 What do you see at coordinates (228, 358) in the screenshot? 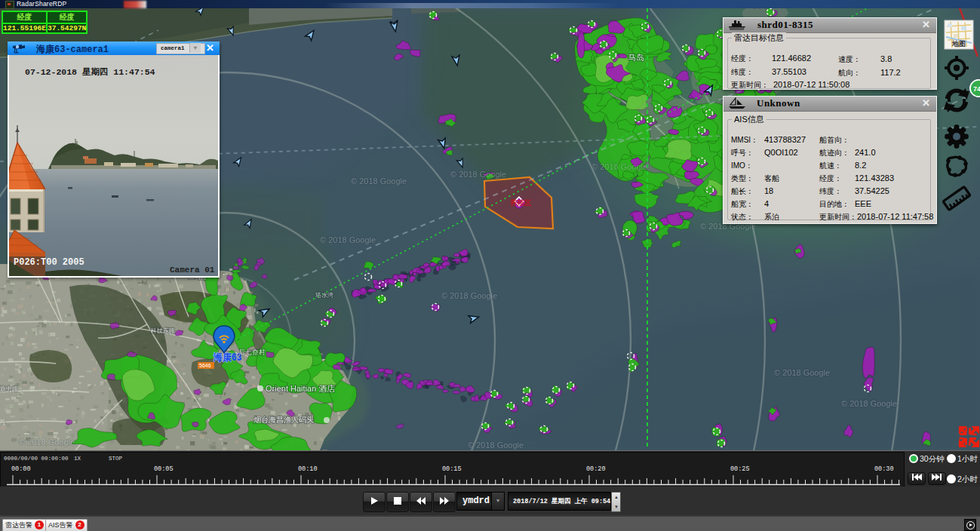
I see `svg-text: 海康63` at bounding box center [228, 358].